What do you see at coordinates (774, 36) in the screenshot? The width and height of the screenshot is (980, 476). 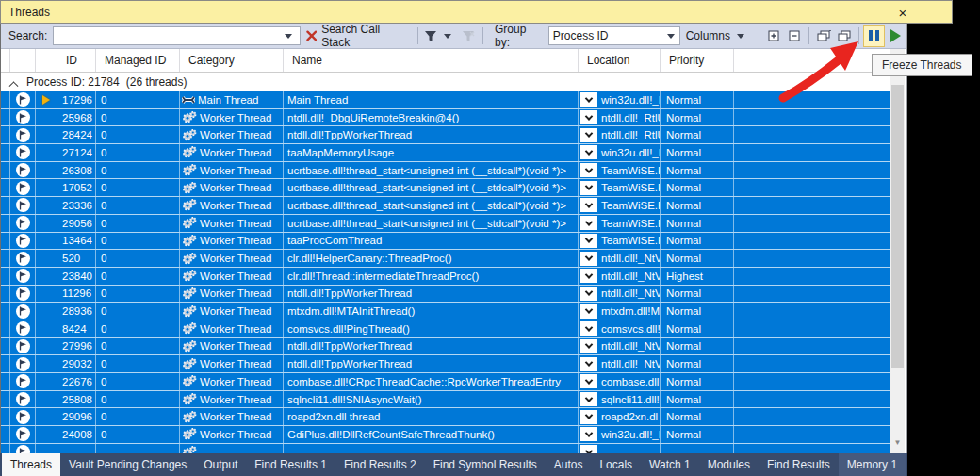 I see `expand-groups-button` at bounding box center [774, 36].